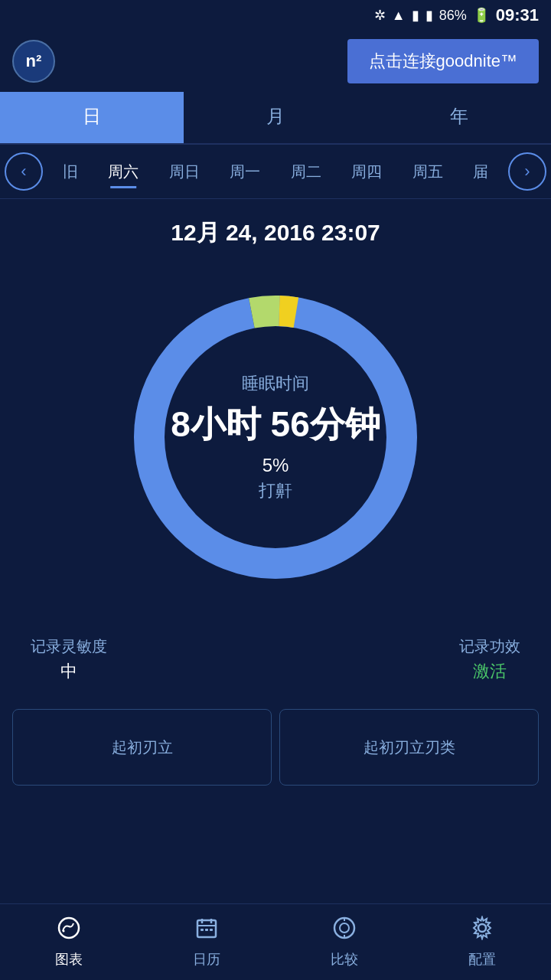  I want to click on prev-week-button: ‹, so click(24, 172).